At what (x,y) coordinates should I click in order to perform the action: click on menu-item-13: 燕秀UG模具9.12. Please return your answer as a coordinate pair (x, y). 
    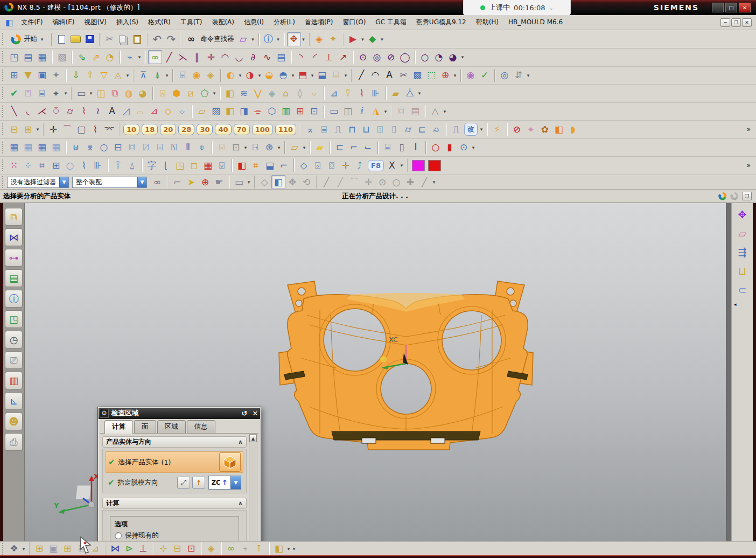
    Looking at the image, I should click on (442, 22).